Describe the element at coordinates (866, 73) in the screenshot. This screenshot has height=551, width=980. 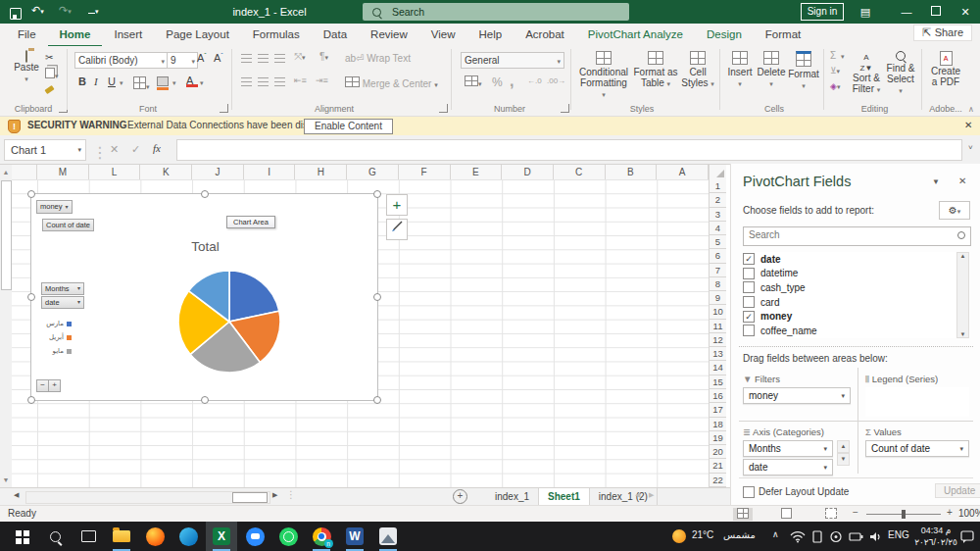
I see `sort-filter-button: AZ▼ Sort &Filter ▾` at that location.